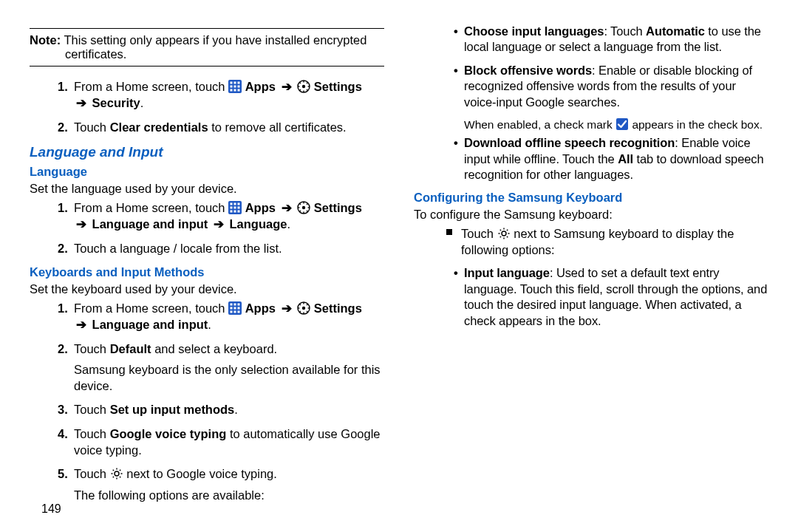 Image resolution: width=798 pixels, height=532 pixels. What do you see at coordinates (533, 31) in the screenshot?
I see `bullet-bold: Choose input languages` at bounding box center [533, 31].